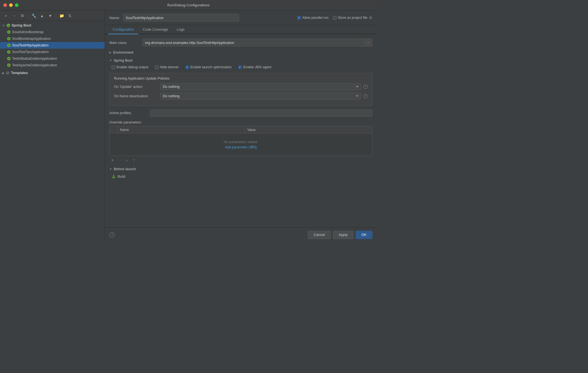 The width and height of the screenshot is (588, 373). What do you see at coordinates (62, 16) in the screenshot?
I see `folder-button: 📁` at bounding box center [62, 16].